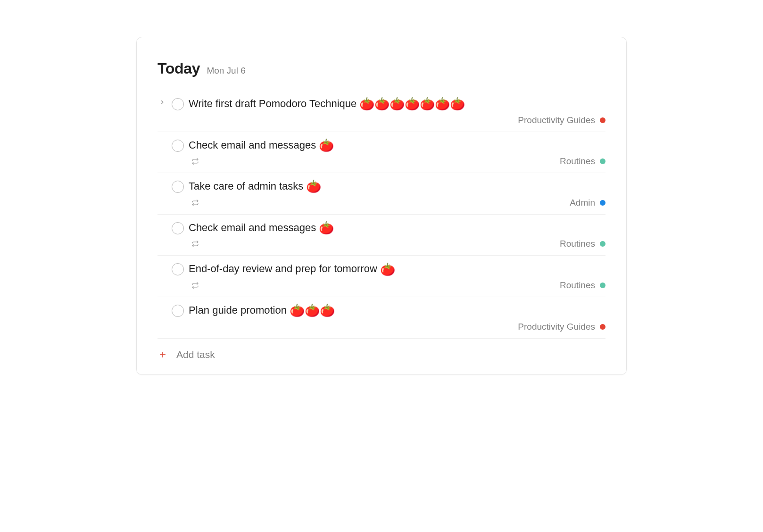  What do you see at coordinates (588, 203) in the screenshot?
I see `project-tag: Admin` at bounding box center [588, 203].